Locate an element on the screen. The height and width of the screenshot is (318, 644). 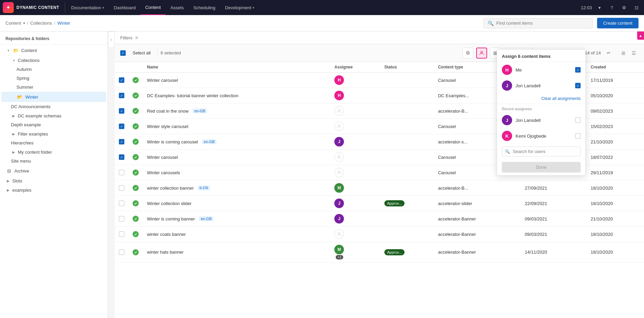
assign-option-jon: J Jon Lansdell ✓ is located at coordinates (541, 86).